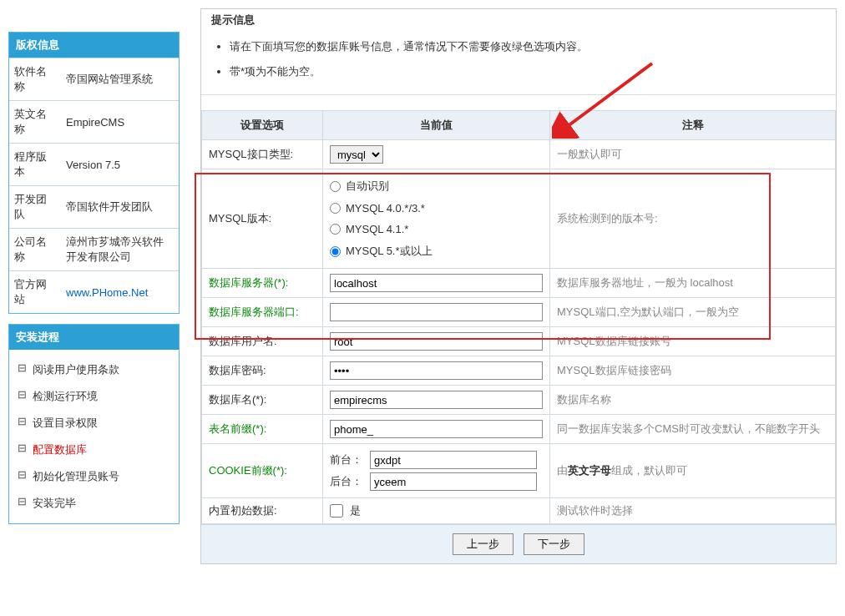  Describe the element at coordinates (120, 250) in the screenshot. I see `info-value: 漳州市芗城帝兴软件开发有限公司` at that location.